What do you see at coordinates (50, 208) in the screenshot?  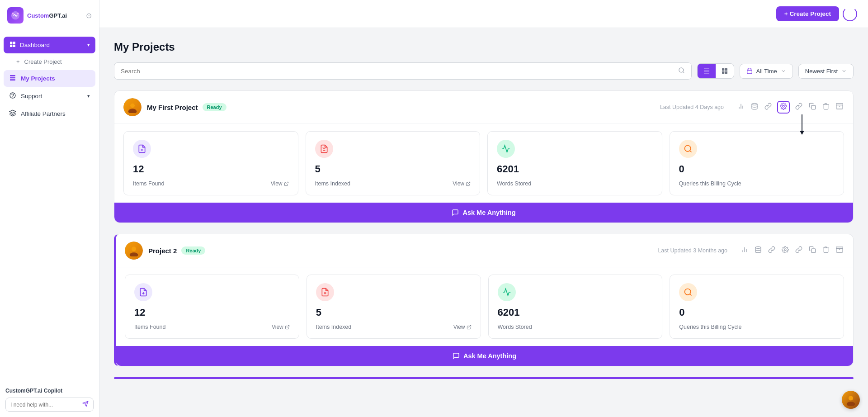 I see `sidebar: CustomGPT.ai ⊙ Dashboard ▾ + Create Proj…` at bounding box center [50, 208].